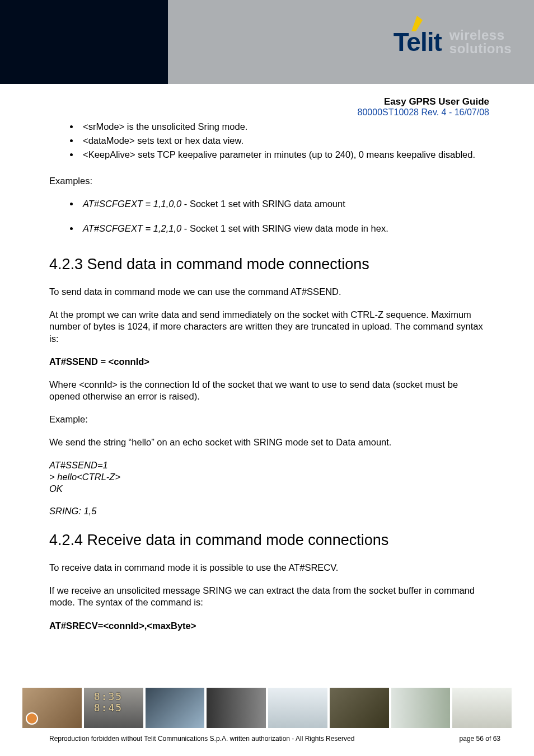 This screenshot has width=534, height=756. I want to click on footer-line: Reproduction forbidden without Telit Com…, so click(275, 739).